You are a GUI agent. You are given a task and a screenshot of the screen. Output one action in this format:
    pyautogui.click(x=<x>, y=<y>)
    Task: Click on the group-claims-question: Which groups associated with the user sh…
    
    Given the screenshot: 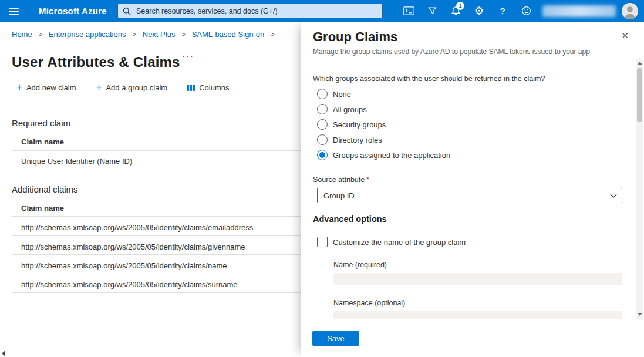 What is the action you would take?
    pyautogui.click(x=429, y=79)
    